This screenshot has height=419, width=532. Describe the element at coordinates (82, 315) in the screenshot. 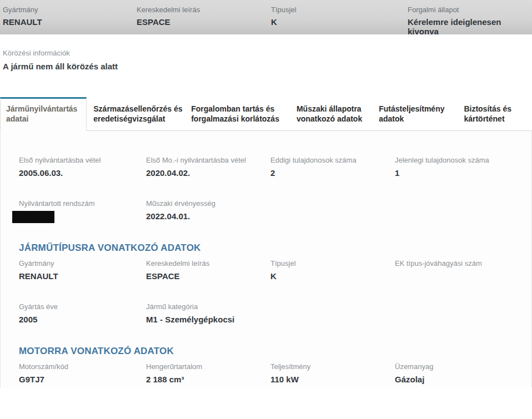

I see `field-production-year: Gyártás éve 2005` at that location.